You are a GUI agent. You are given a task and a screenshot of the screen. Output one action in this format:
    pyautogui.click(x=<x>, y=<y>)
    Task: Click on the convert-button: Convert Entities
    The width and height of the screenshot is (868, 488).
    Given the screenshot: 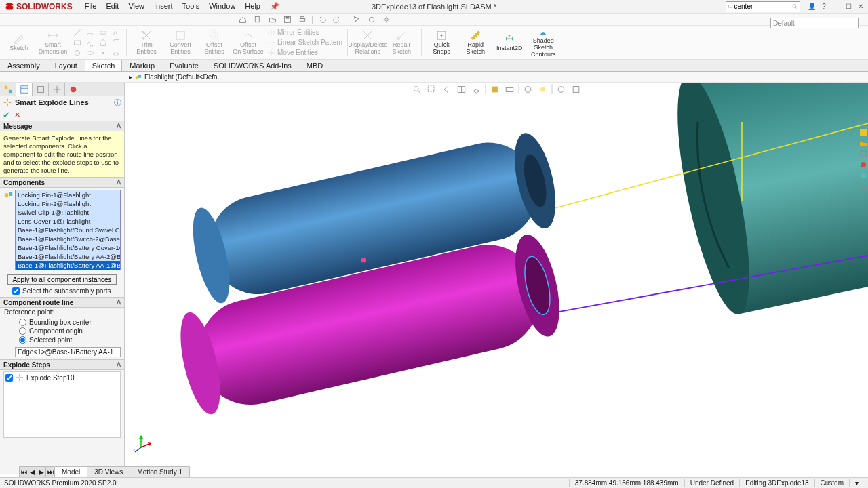 What is the action you would take?
    pyautogui.click(x=180, y=43)
    